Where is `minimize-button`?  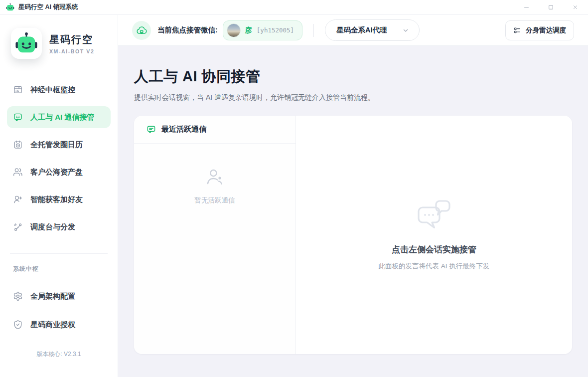 minimize-button is located at coordinates (526, 7).